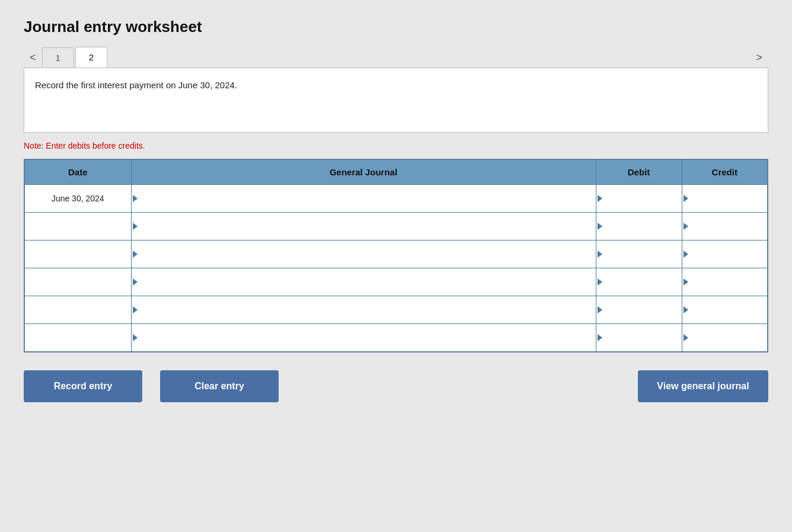  Describe the element at coordinates (83, 386) in the screenshot. I see `record-entry-button: Record entry` at that location.